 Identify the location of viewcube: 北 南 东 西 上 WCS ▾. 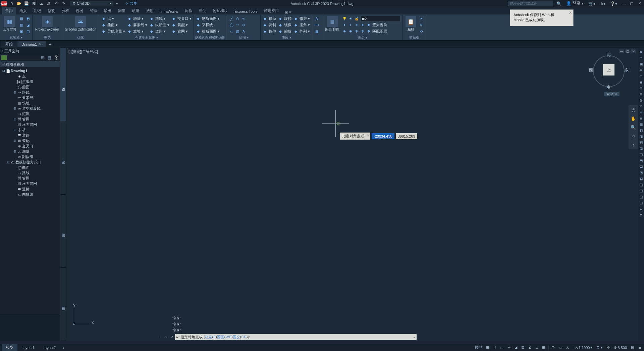
(609, 71).